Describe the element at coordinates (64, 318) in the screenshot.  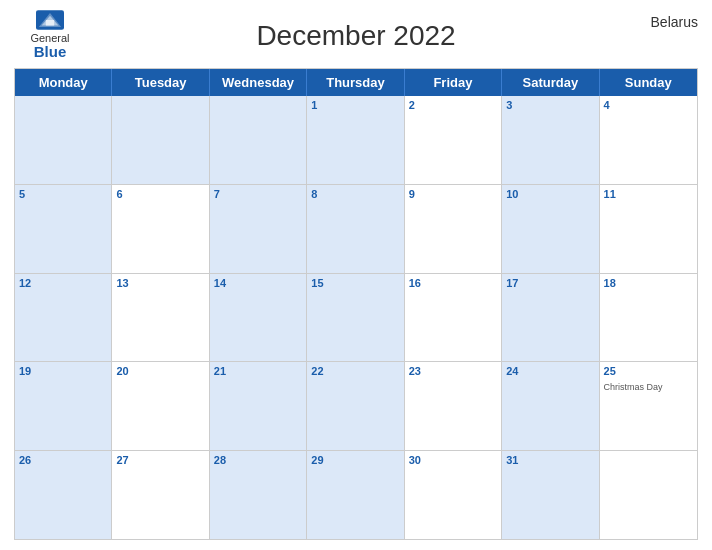
I see `day-cell: 12` at that location.